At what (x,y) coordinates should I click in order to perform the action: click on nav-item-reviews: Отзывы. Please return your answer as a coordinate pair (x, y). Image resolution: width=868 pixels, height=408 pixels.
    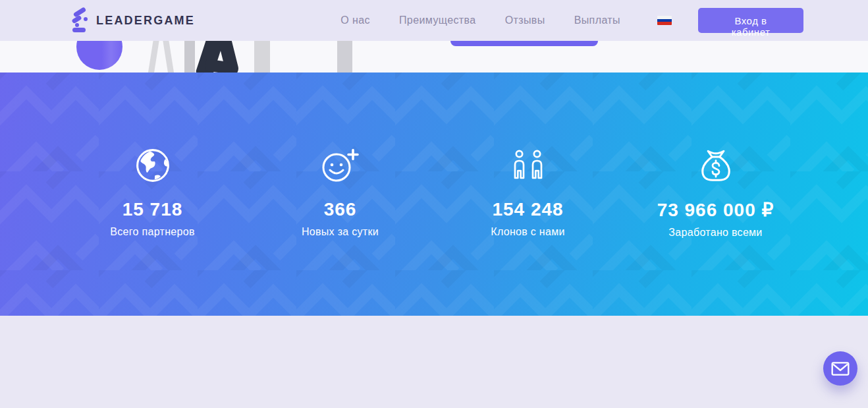
    Looking at the image, I should click on (526, 20).